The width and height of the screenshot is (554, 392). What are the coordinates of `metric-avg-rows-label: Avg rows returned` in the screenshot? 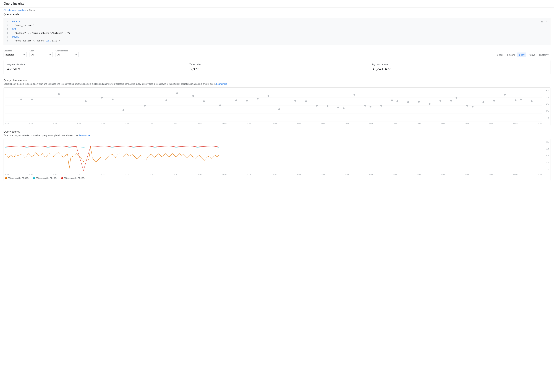 It's located at (459, 64).